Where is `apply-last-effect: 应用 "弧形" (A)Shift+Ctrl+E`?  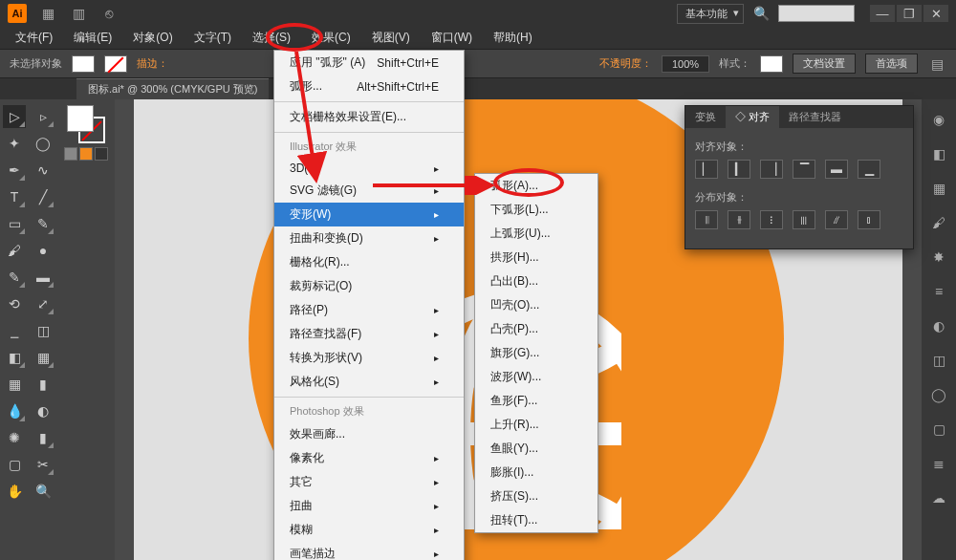
apply-last-effect: 应用 "弧形" (A)Shift+Ctrl+E is located at coordinates (369, 63).